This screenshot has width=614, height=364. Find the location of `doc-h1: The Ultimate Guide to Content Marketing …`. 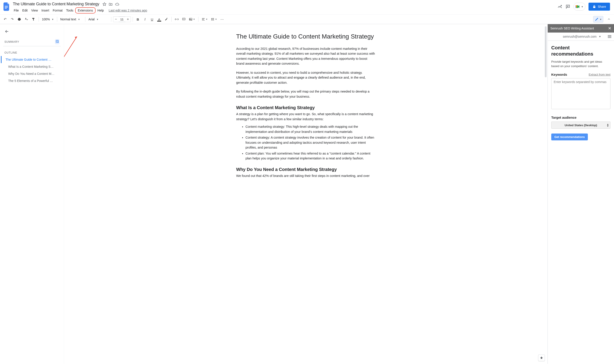

doc-h1: The Ultimate Guide to Content Marketing … is located at coordinates (306, 36).